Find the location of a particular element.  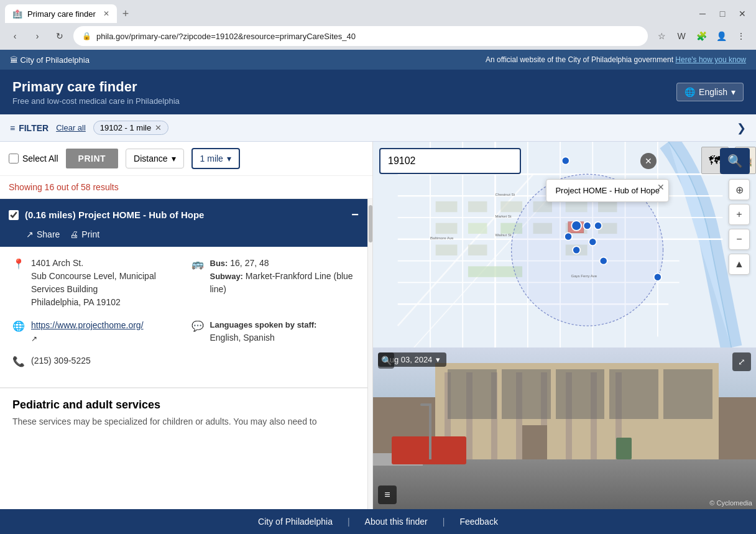

language-selector: 🌐 English ▾ is located at coordinates (710, 92).